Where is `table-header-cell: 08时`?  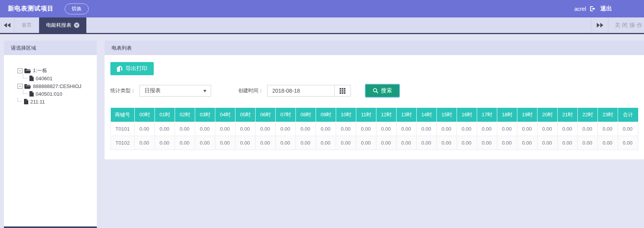 table-header-cell: 08时 is located at coordinates (306, 115).